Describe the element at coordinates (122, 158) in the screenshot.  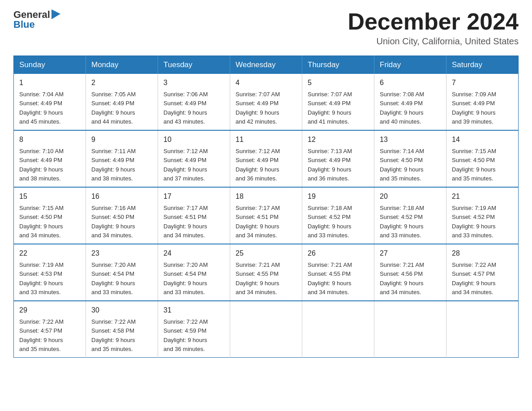
I see `table-row: 9 Sunrise: 7:11 AMSunset: 4:49 PMDayligh…` at that location.